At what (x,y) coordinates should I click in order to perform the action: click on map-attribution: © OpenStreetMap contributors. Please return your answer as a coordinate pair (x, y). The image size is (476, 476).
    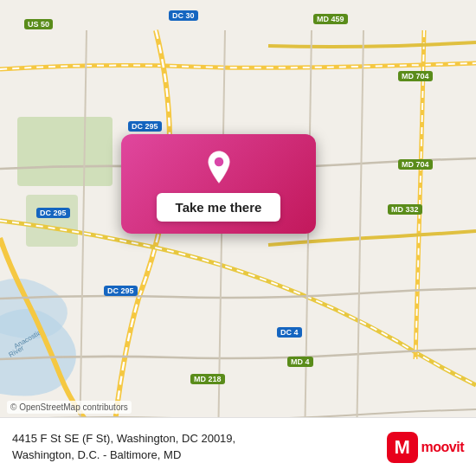
    Looking at the image, I should click on (69, 407).